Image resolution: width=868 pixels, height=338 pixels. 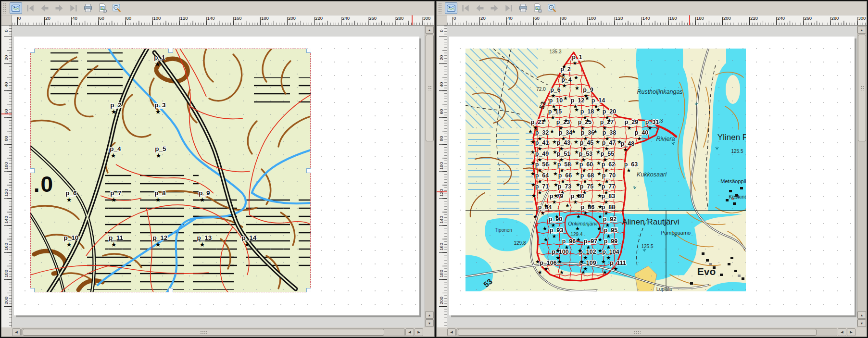 What do you see at coordinates (33, 290) in the screenshot?
I see `resize-handle-bottom-left` at bounding box center [33, 290].